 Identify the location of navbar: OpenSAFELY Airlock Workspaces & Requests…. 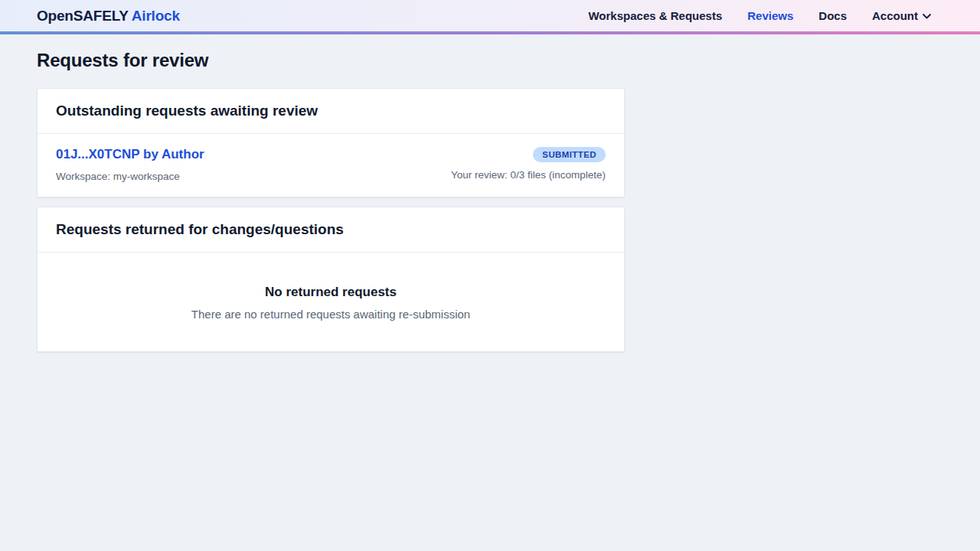
(490, 17).